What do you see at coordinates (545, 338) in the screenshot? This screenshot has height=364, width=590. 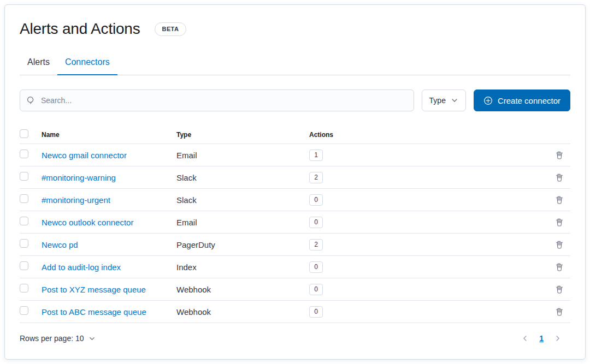 I see `pagination: 1` at bounding box center [545, 338].